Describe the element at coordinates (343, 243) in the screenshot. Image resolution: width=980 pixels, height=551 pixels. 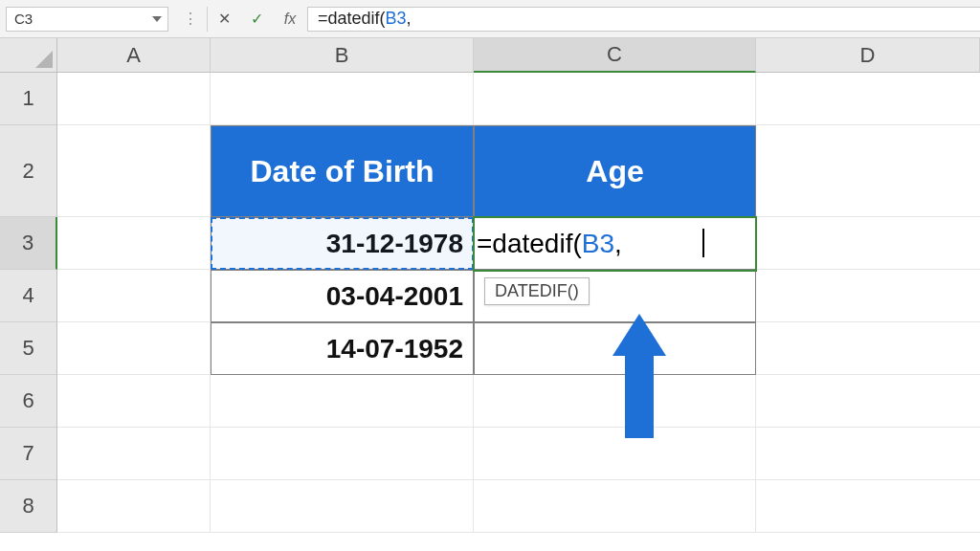
I see `cell-B3: 31-12-1978` at that location.